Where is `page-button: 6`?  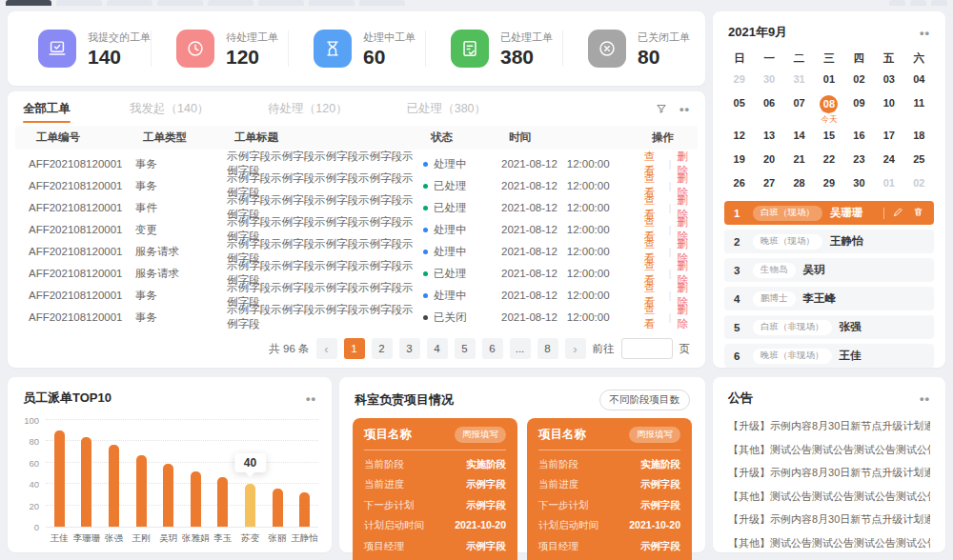 page-button: 6 is located at coordinates (493, 349).